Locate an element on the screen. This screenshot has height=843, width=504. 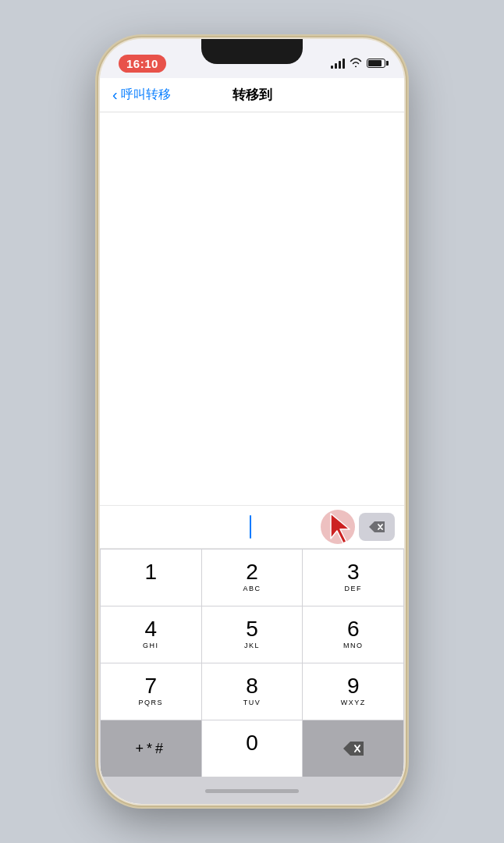
key-6-number: 6 is located at coordinates (353, 629).